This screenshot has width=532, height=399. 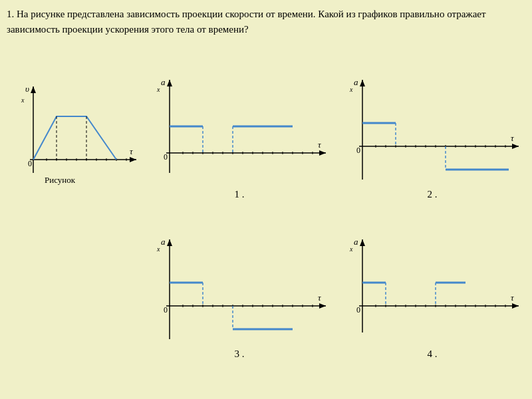 What do you see at coordinates (73, 140) in the screenshot?
I see `main-graph: τ υ x 0 Рисунок` at bounding box center [73, 140].